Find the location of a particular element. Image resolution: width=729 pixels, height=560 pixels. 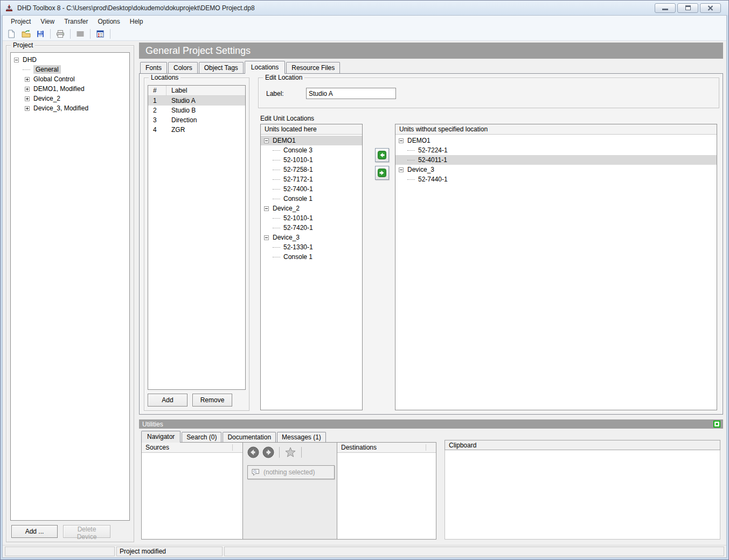

minimize-button is located at coordinates (665, 8).